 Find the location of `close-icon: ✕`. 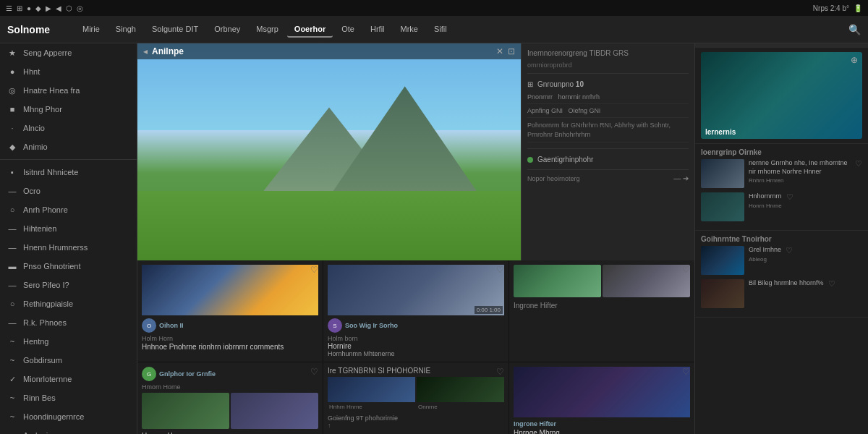

close-icon: ✕ is located at coordinates (500, 51).